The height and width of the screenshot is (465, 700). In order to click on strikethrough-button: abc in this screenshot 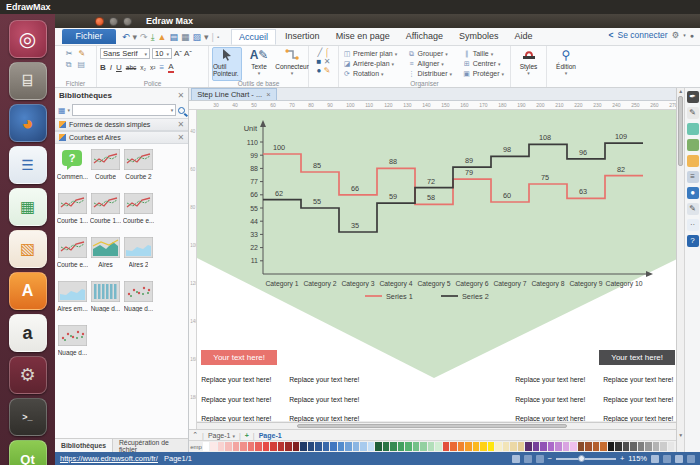, I will do `click(131, 68)`.